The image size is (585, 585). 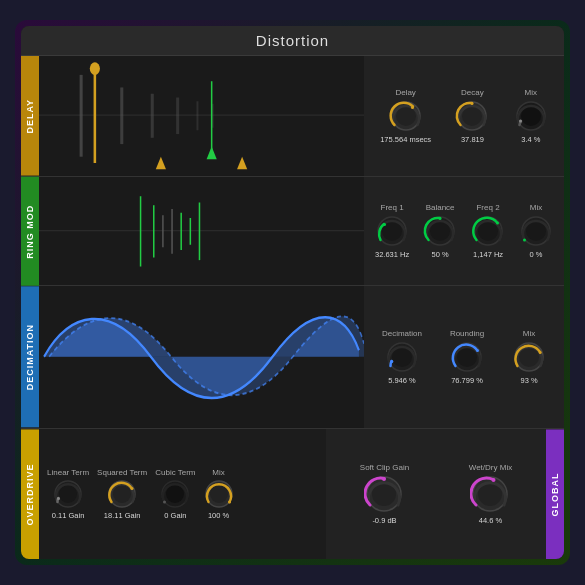 What do you see at coordinates (490, 468) in the screenshot?
I see `wetdry-mix-label: Wet/Dry Mix` at bounding box center [490, 468].